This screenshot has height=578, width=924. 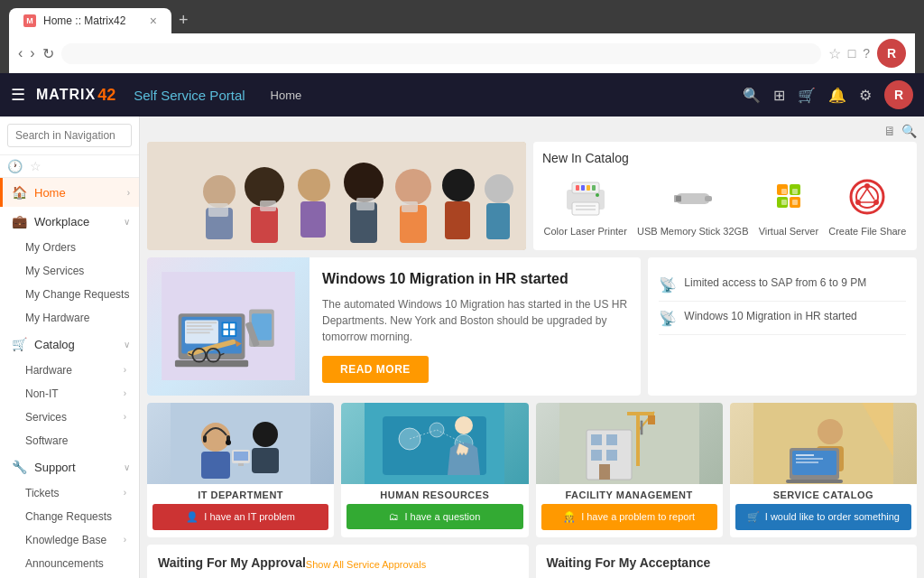 What do you see at coordinates (69, 221) in the screenshot?
I see `sidebar-item-workplace: 💼 Workplace ∨` at bounding box center [69, 221].